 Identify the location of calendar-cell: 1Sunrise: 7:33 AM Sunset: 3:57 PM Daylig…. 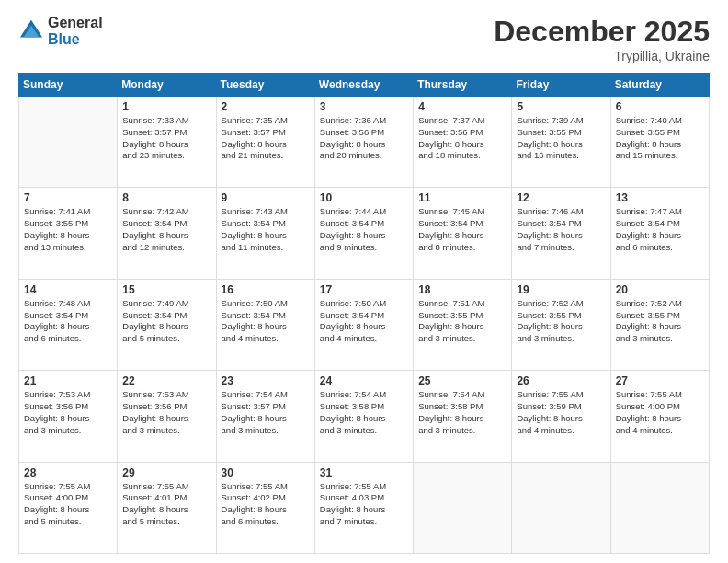
(167, 142).